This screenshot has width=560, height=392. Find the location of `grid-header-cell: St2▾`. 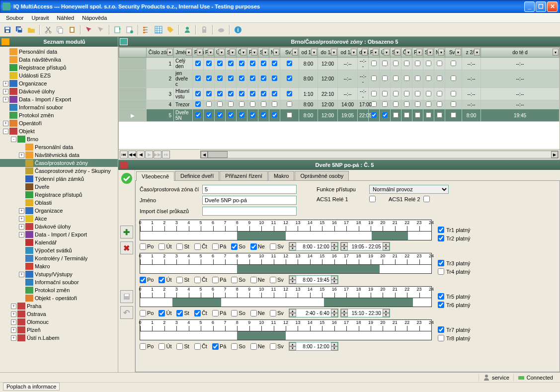

grid-header-cell: St2▾ is located at coordinates (396, 53).